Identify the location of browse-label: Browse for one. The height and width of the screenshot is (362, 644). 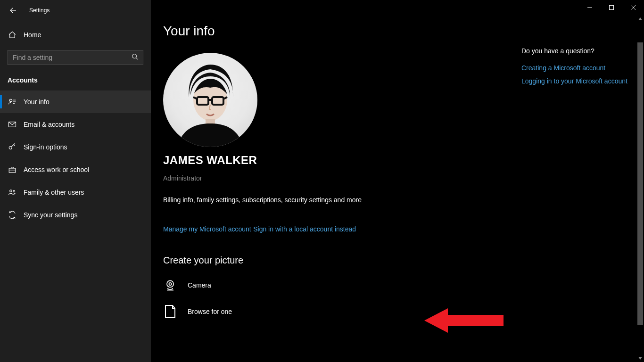
(210, 312).